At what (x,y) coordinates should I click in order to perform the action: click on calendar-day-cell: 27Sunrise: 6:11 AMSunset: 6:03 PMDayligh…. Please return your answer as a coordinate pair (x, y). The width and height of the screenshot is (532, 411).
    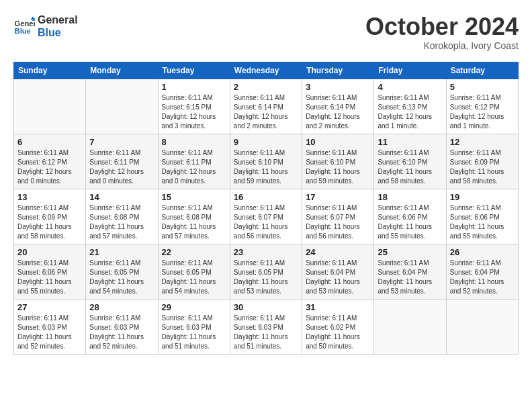
    Looking at the image, I should click on (50, 326).